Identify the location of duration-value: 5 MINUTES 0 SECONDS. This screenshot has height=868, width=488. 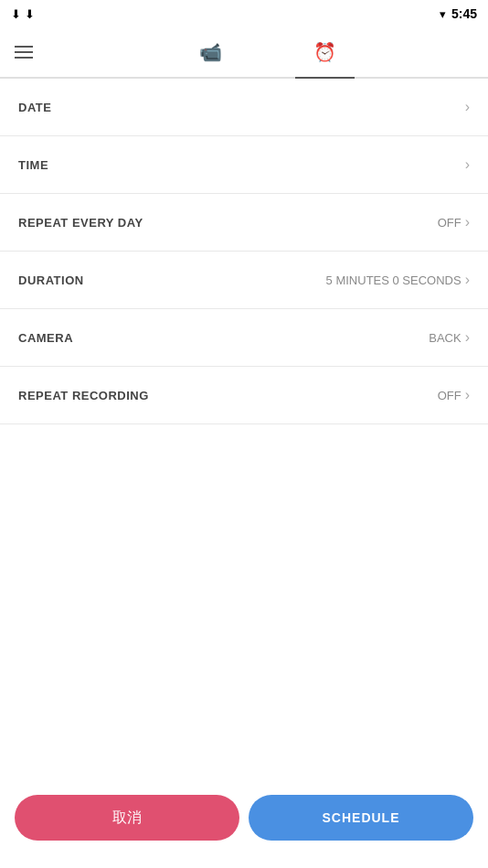
(394, 280).